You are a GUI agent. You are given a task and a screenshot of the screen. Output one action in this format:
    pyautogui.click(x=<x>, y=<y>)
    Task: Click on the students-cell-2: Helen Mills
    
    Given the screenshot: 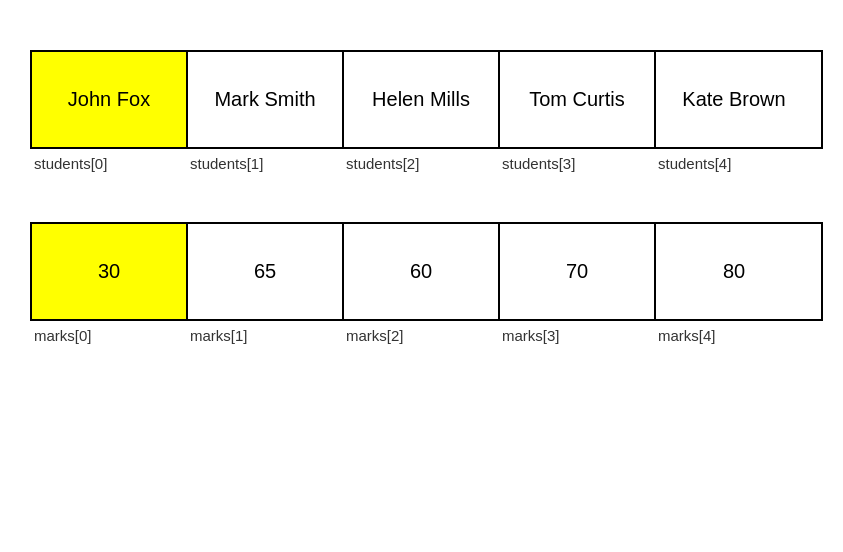 What is the action you would take?
    pyautogui.click(x=422, y=100)
    